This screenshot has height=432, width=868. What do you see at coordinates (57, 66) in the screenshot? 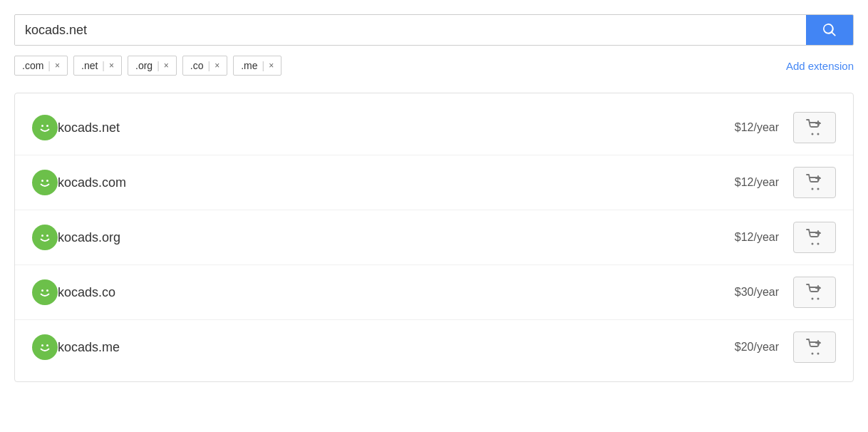
I see `extension-remove-com: ×` at bounding box center [57, 66].